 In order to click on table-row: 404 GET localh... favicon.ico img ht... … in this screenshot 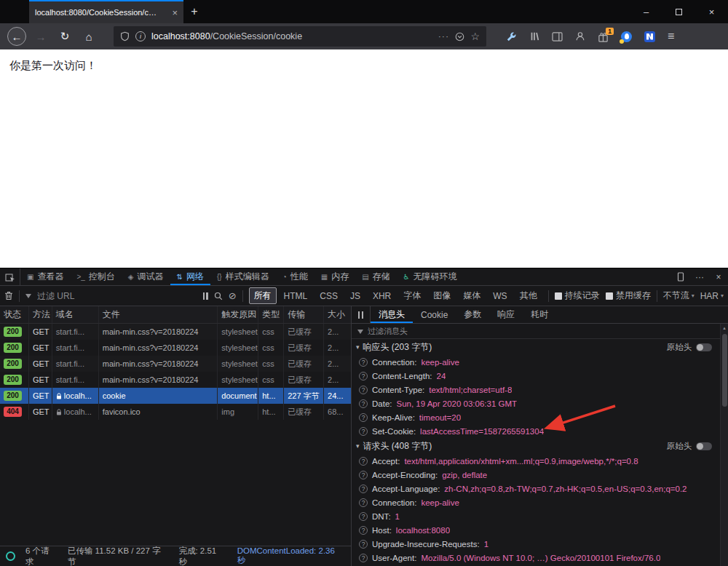, I will do `click(175, 412)`.